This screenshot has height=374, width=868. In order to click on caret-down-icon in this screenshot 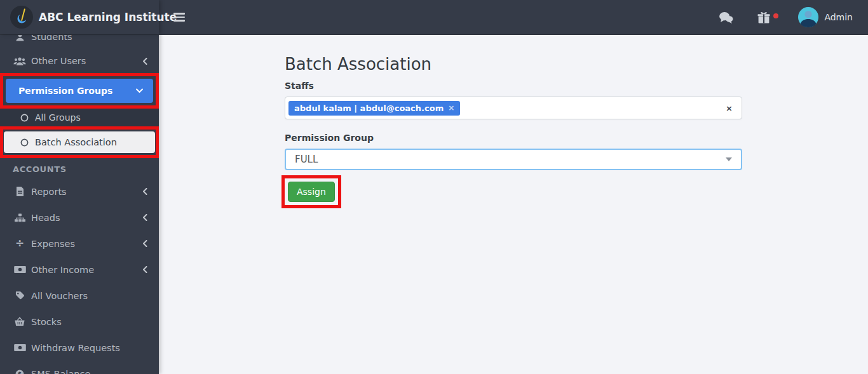, I will do `click(729, 159)`.